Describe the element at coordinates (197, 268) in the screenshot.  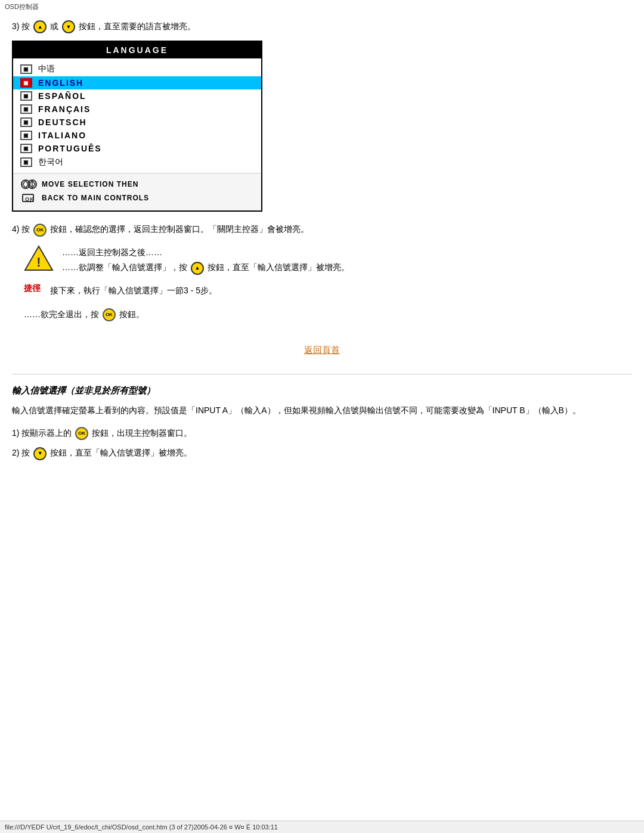
I see `triangle-up-btn-warning: ▲` at that location.